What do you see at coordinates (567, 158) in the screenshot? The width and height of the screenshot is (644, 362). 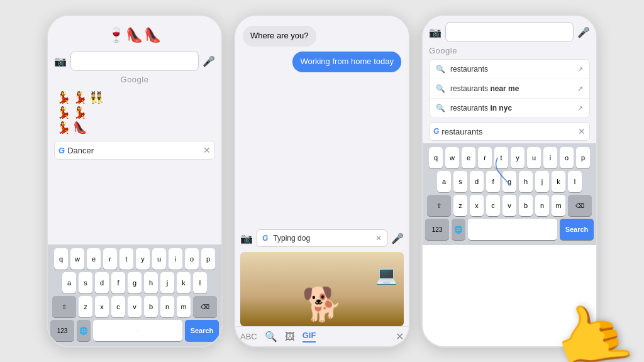 I see `key-p3-o: o` at bounding box center [567, 158].